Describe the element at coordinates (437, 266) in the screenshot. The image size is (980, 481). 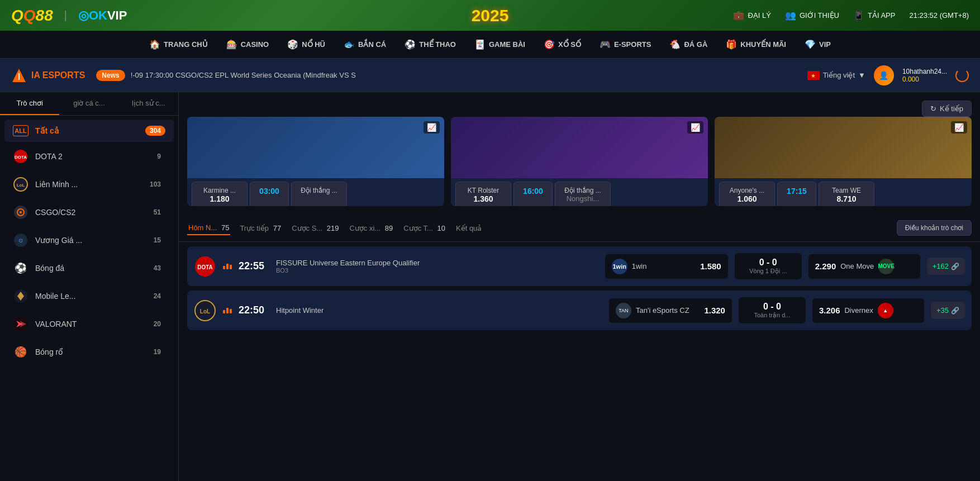
I see `match1-details: FISSURE Universe Eastern Europe Qualifie…` at that location.